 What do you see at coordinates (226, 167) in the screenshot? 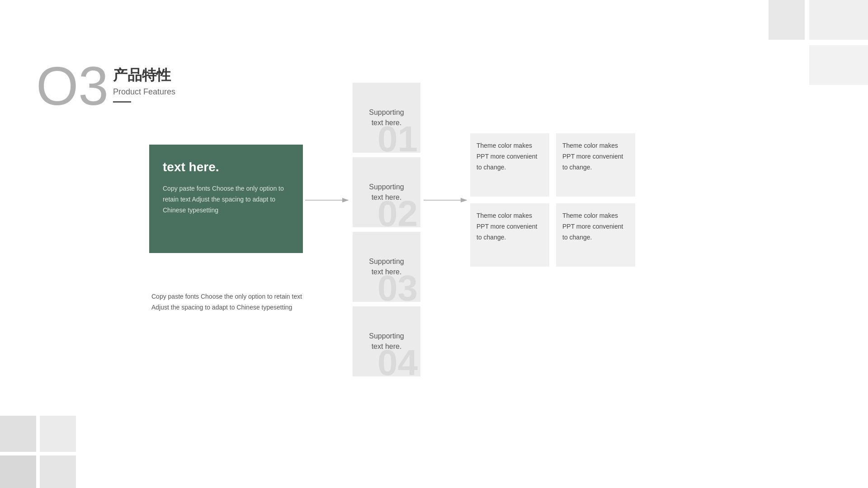
I see `main-card-title: text here.` at bounding box center [226, 167].